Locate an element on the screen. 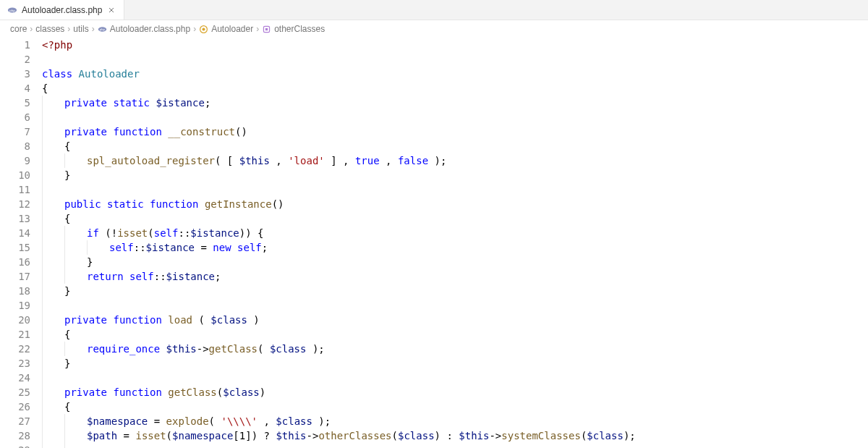 The image size is (868, 448). line-number: 16 is located at coordinates (15, 262).